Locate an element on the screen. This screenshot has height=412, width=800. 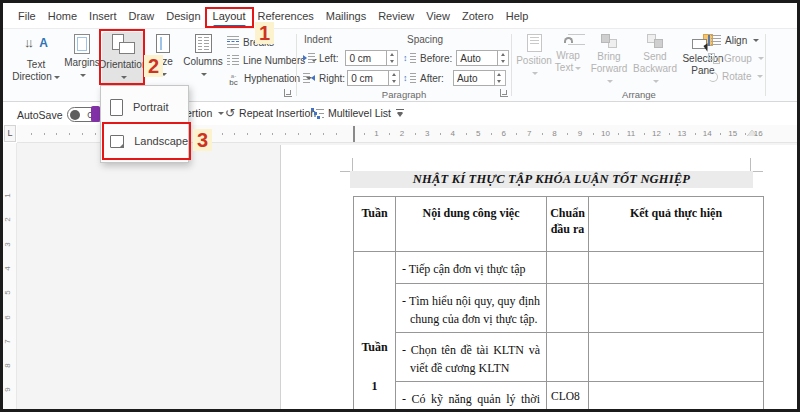
indent-marker is located at coordinates (350, 134).